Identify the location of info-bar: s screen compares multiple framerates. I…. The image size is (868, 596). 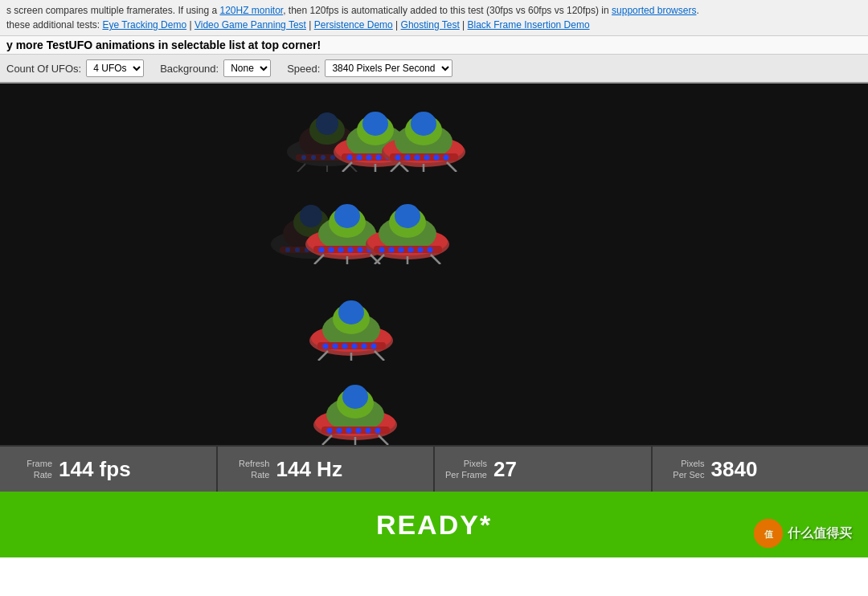
(434, 18).